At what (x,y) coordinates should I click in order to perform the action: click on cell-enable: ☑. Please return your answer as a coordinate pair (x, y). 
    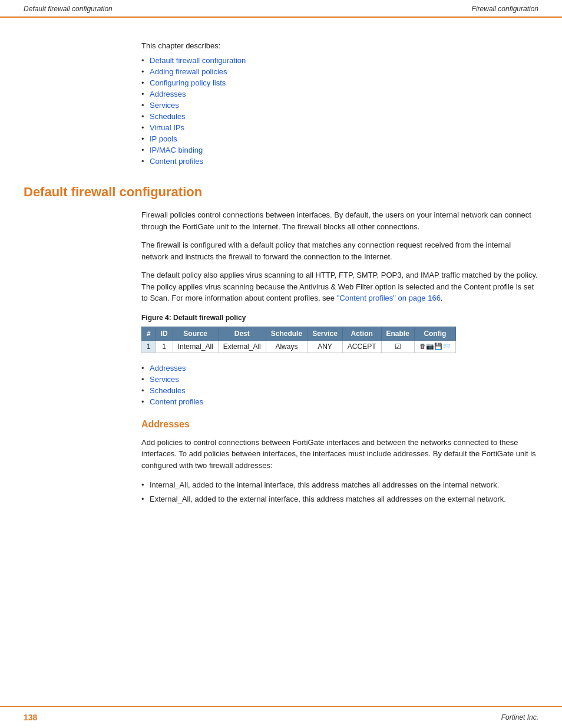
    Looking at the image, I should click on (398, 347).